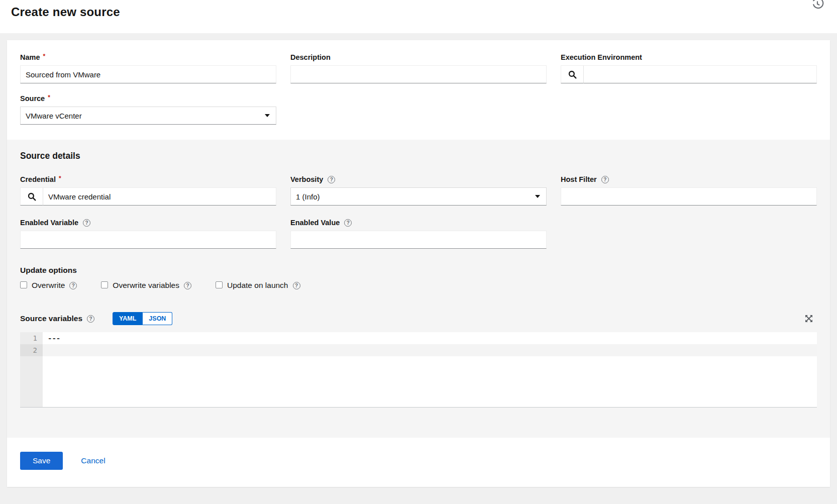 The height and width of the screenshot is (504, 837). What do you see at coordinates (572, 74) in the screenshot?
I see `execution-environment-search-button` at bounding box center [572, 74].